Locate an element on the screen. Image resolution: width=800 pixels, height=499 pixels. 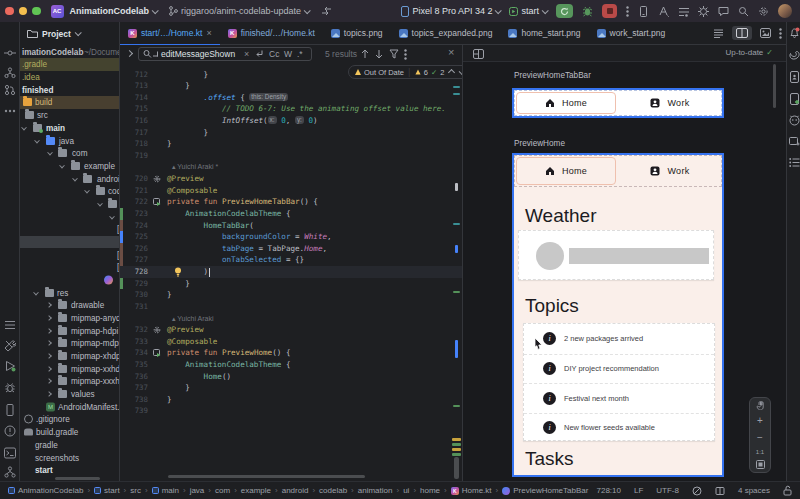
tree-item-AndroidManifest.xn: MAndroidManifest.xn is located at coordinates (70, 406).